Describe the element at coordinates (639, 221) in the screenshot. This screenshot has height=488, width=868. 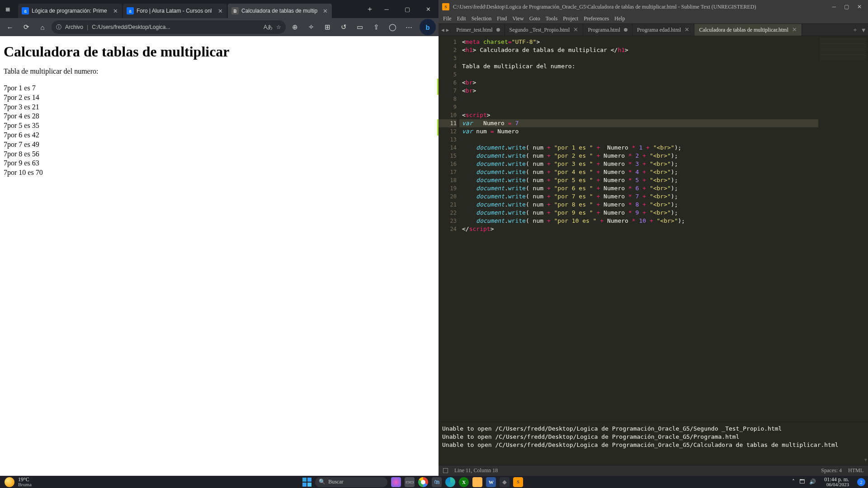
I see `code-line: document.write( num + "por 10 es " + Num…` at that location.